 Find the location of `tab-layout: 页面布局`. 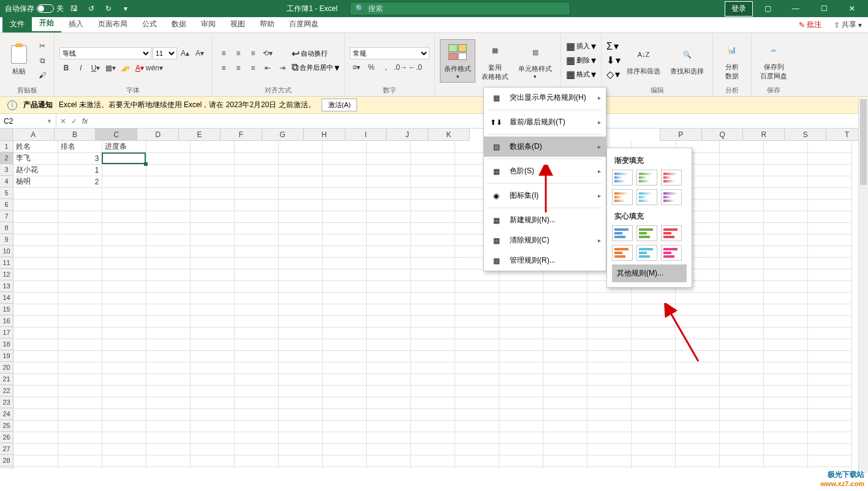

tab-layout: 页面布局 is located at coordinates (113, 24).